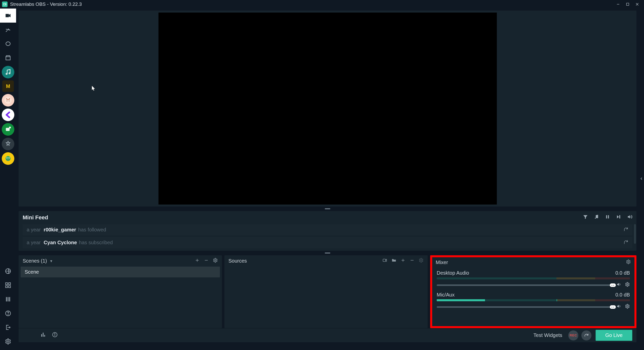 The height and width of the screenshot is (350, 644). Describe the element at coordinates (635, 234) in the screenshot. I see `feed-scrollbar` at that location.